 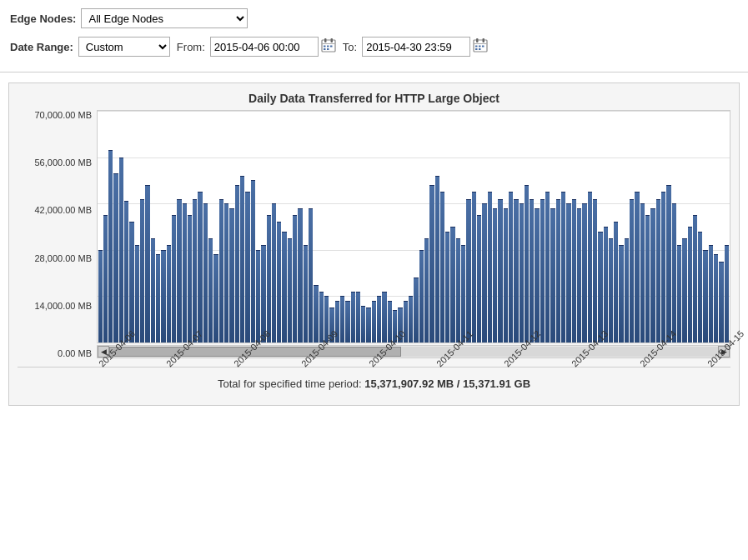 I want to click on total-value: 15,371,907.92 MB / 15,371.91 GB, so click(x=447, y=383).